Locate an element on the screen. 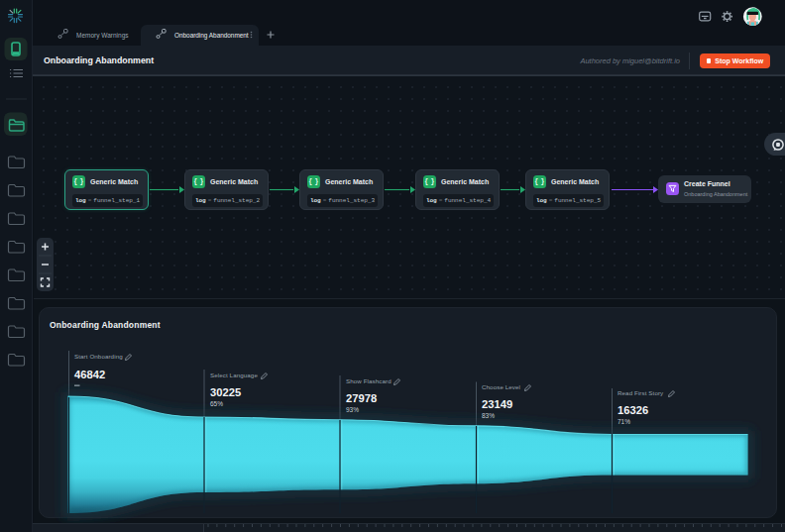 The width and height of the screenshot is (785, 532). svg-text: 93% is located at coordinates (353, 410).